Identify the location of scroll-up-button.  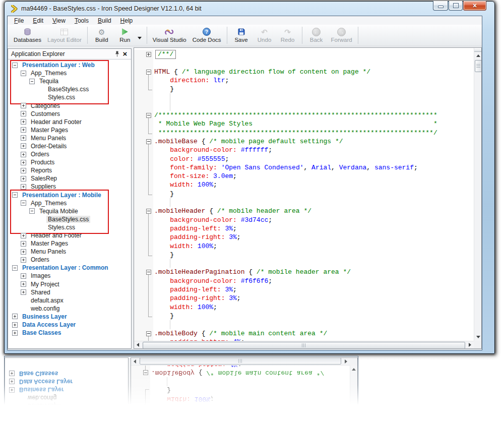
(478, 55).